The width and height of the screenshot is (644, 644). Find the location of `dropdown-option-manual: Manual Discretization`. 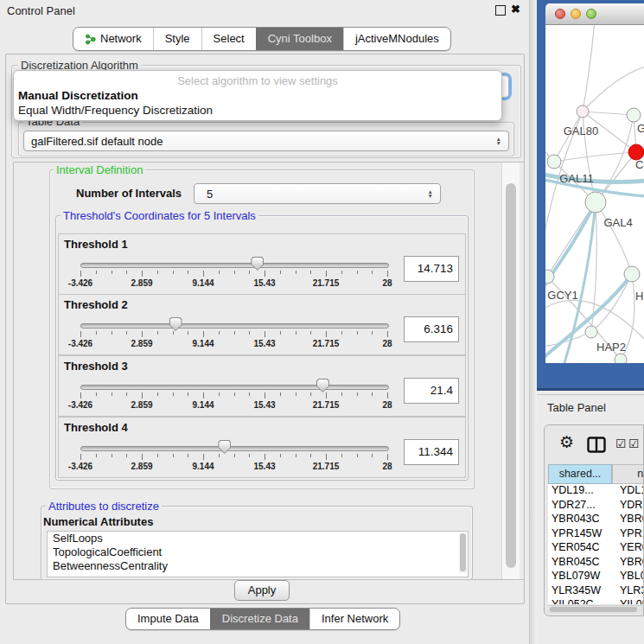

dropdown-option-manual: Manual Discretization is located at coordinates (78, 95).